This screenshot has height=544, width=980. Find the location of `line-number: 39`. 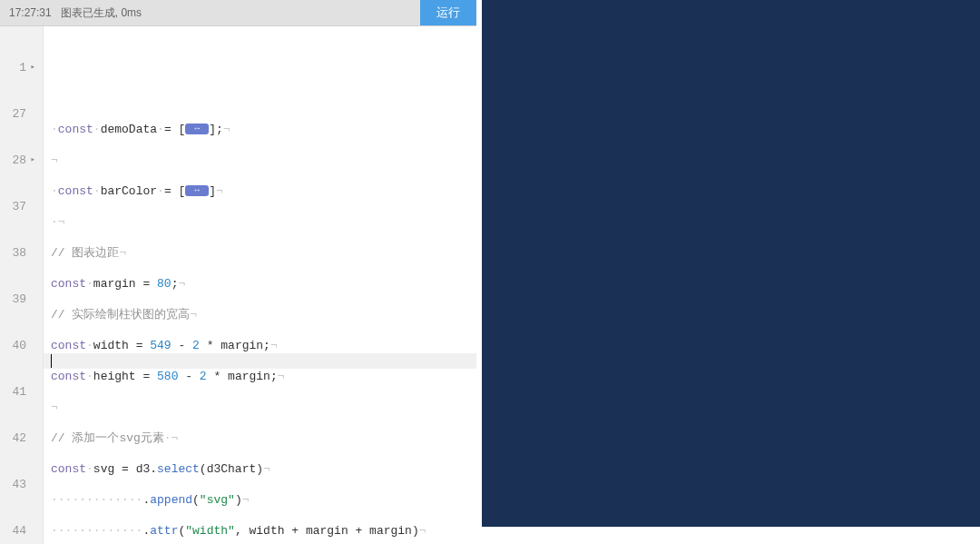

line-number: 39 is located at coordinates (18, 300).